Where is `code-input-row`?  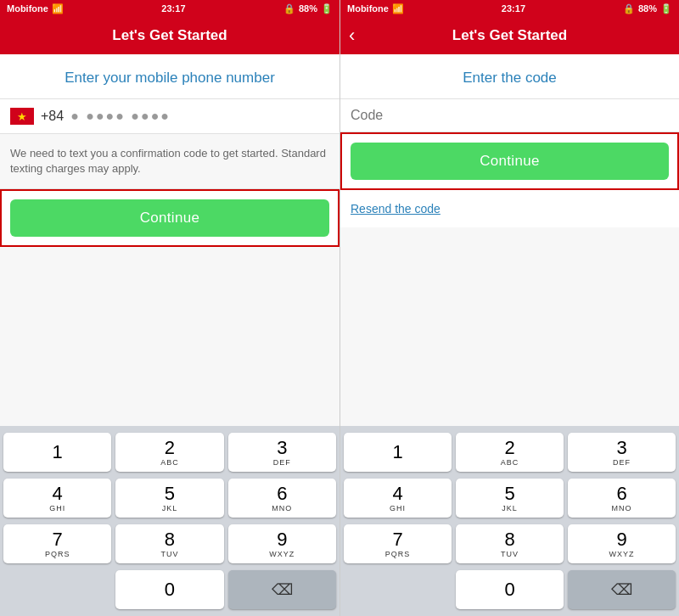 code-input-row is located at coordinates (509, 115).